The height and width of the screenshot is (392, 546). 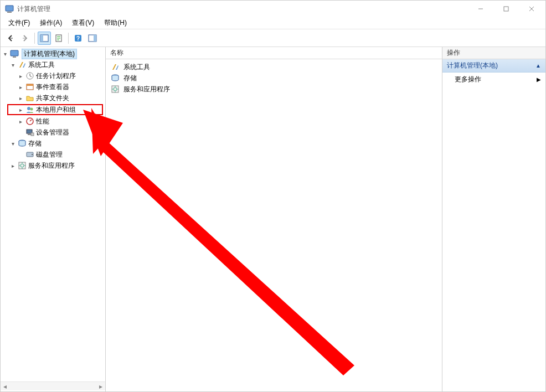 I want to click on tree-node-label: 本地用户和组, so click(x=56, y=110).